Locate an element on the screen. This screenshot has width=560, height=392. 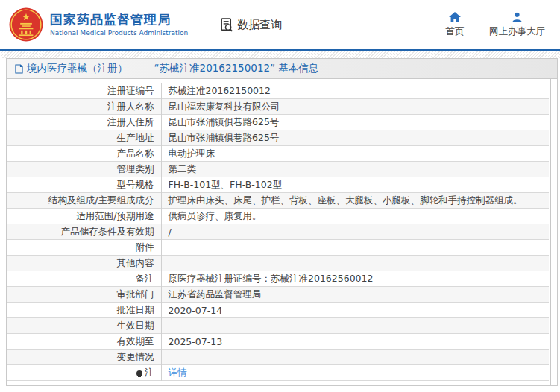
person-icon is located at coordinates (517, 17).